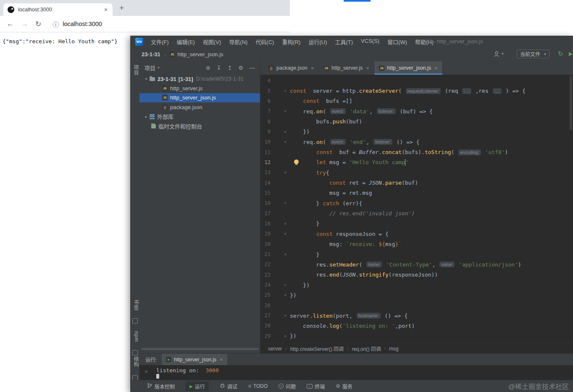 The height and width of the screenshot is (392, 573). Describe the element at coordinates (151, 55) in the screenshot. I see `navbar-project-crumb: 23-1-31` at that location.